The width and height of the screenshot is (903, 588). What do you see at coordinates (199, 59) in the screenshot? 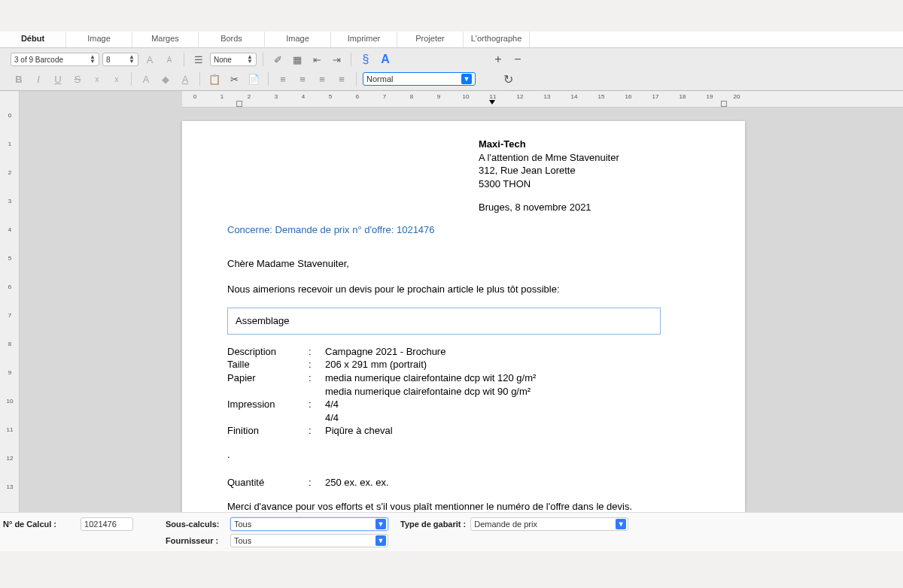
I see `list-icon: ☰` at bounding box center [199, 59].